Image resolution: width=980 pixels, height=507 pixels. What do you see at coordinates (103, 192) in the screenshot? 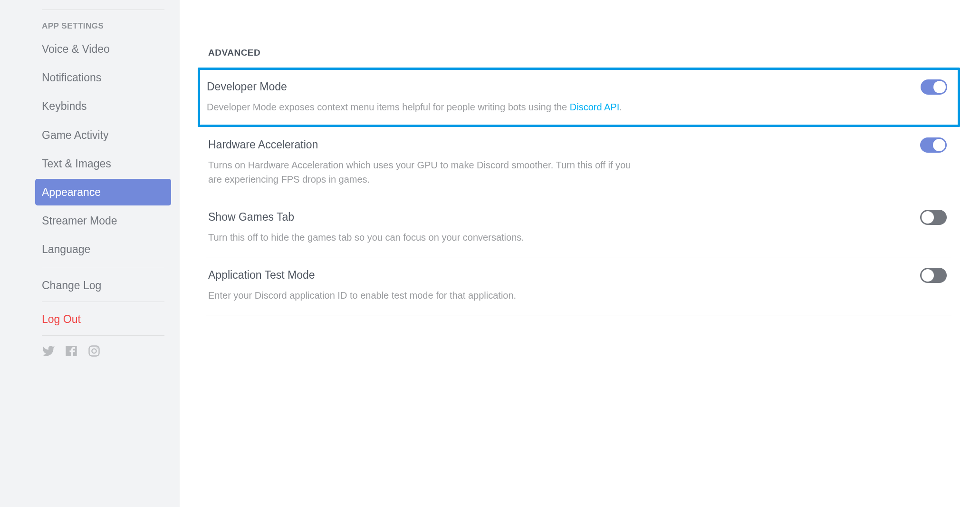
I see `sidebar-item-appearance: Appearance` at bounding box center [103, 192].